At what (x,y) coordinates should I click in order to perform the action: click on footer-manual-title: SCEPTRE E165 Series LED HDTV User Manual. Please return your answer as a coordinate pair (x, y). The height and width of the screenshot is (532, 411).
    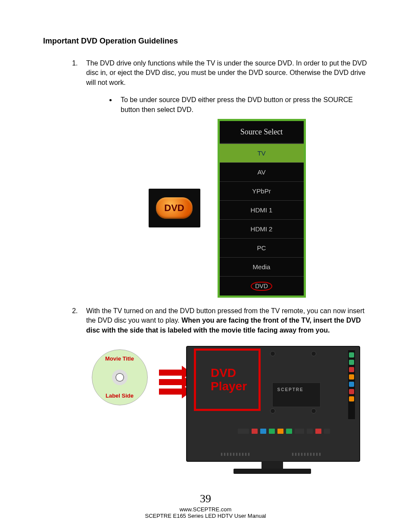
    Looking at the image, I should click on (206, 516).